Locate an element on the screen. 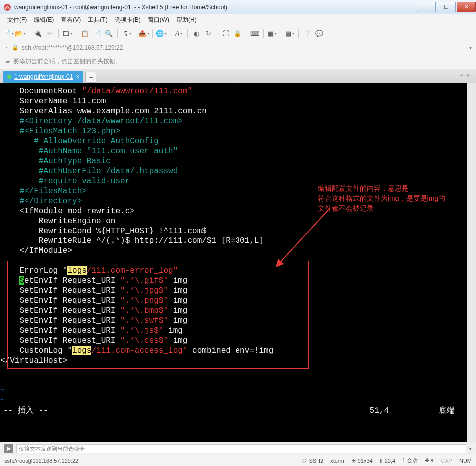 This screenshot has height=466, width=476. menu-window: 窗口(W) is located at coordinates (159, 20).